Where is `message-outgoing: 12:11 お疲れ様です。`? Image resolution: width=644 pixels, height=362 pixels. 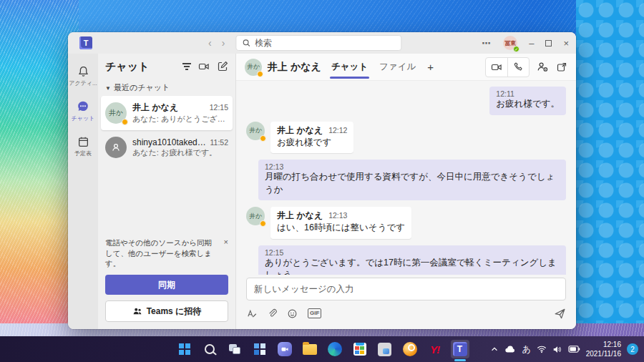
message-outgoing: 12:11 お疲れ様です。 is located at coordinates (528, 101).